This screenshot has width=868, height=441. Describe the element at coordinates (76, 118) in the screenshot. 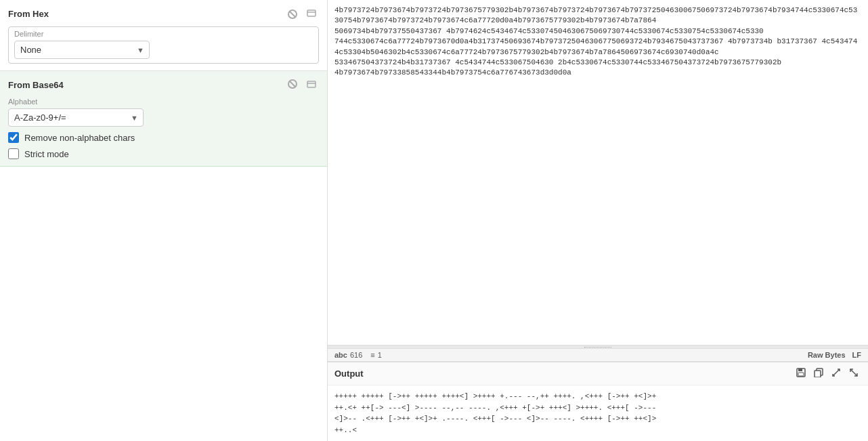

I see `alphabet-select-wrapper: A-Za-z0-9+/= A-Za-z0-9-_ A-Za-z0-9-_= ▼` at that location.